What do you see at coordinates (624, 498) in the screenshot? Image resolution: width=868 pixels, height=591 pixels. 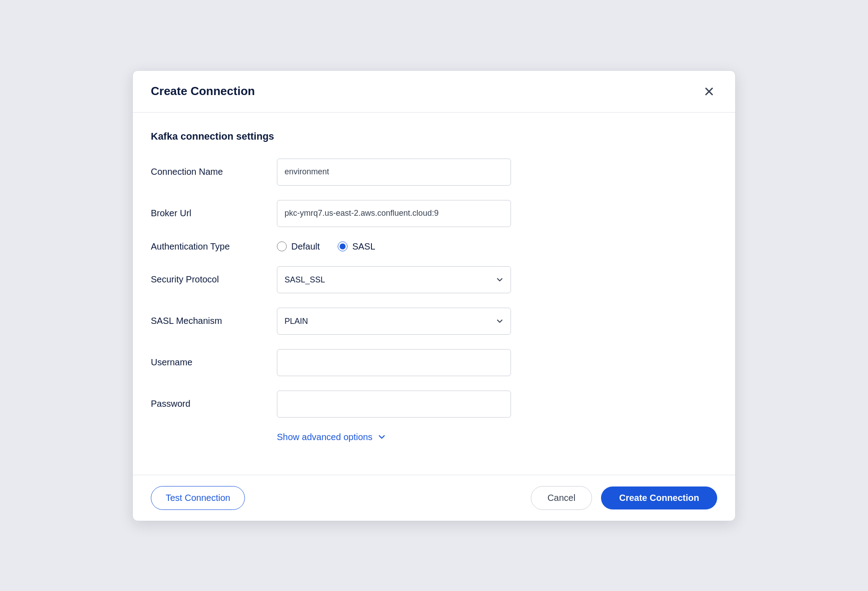 I see `footer-right-actions: Cancel Create Connection` at bounding box center [624, 498].